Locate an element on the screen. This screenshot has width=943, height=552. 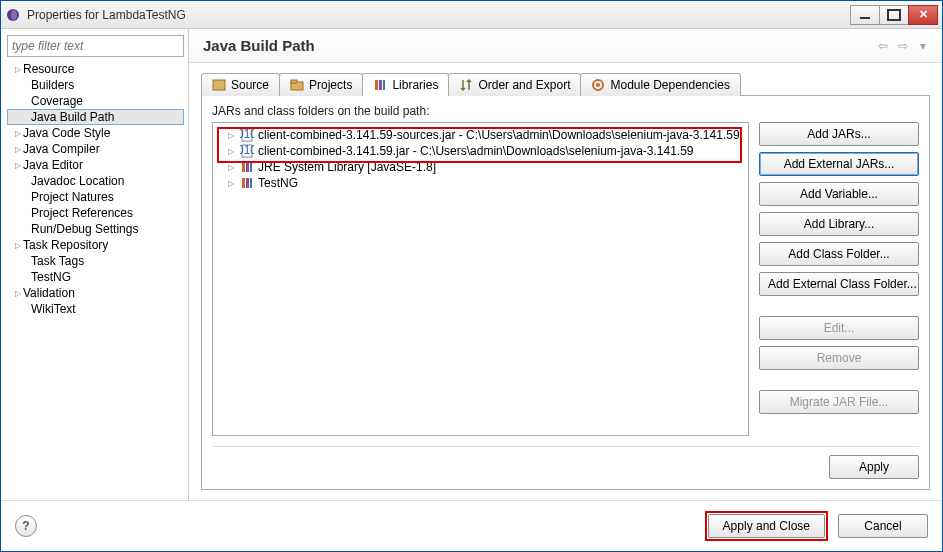
tree-label: Java Code Style is located at coordinates (66, 133).